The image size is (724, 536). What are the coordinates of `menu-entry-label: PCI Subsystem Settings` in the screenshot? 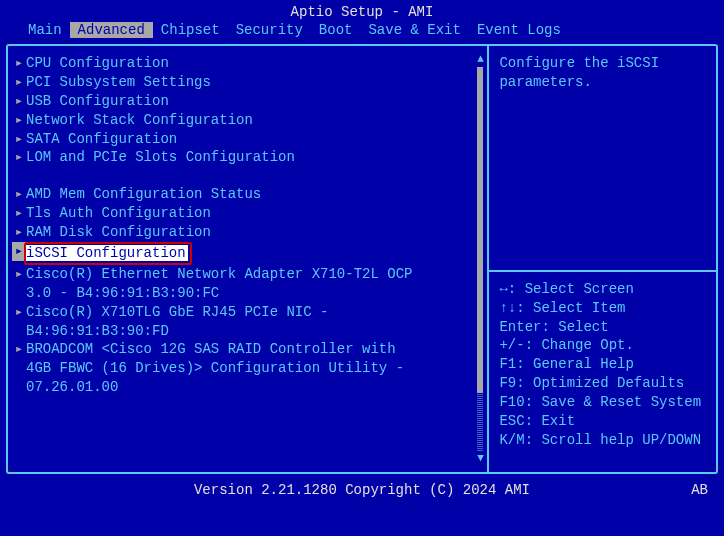 It's located at (118, 82).